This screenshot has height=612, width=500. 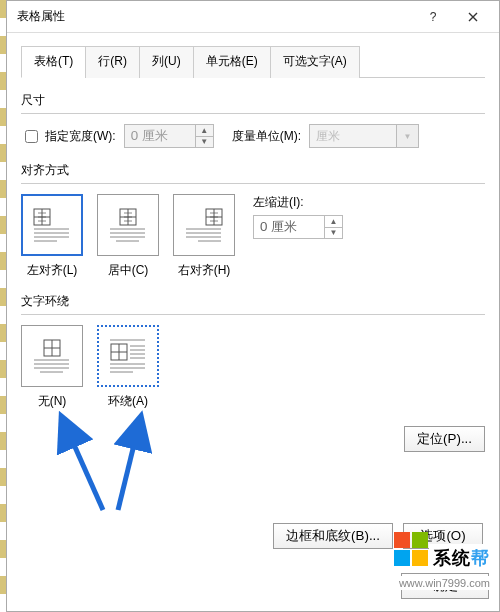 I want to click on chk-preferred-width-input, so click(x=32, y=136).